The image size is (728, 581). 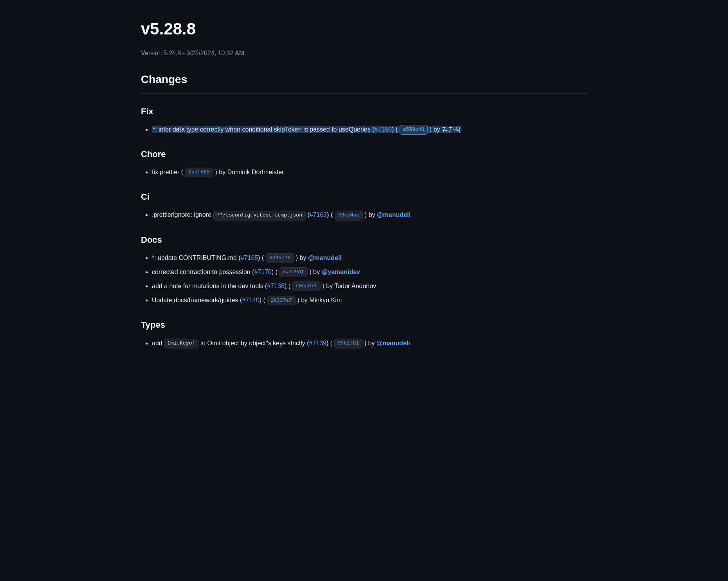 I want to click on list-item: *: update CONTRIBUTING.md (#7165) ( b48d…, so click(x=369, y=258).